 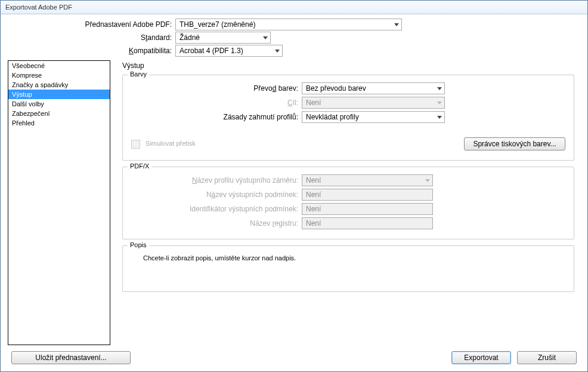 I want to click on sidebar-item-marks: Značky a spadávky, so click(x=59, y=85).